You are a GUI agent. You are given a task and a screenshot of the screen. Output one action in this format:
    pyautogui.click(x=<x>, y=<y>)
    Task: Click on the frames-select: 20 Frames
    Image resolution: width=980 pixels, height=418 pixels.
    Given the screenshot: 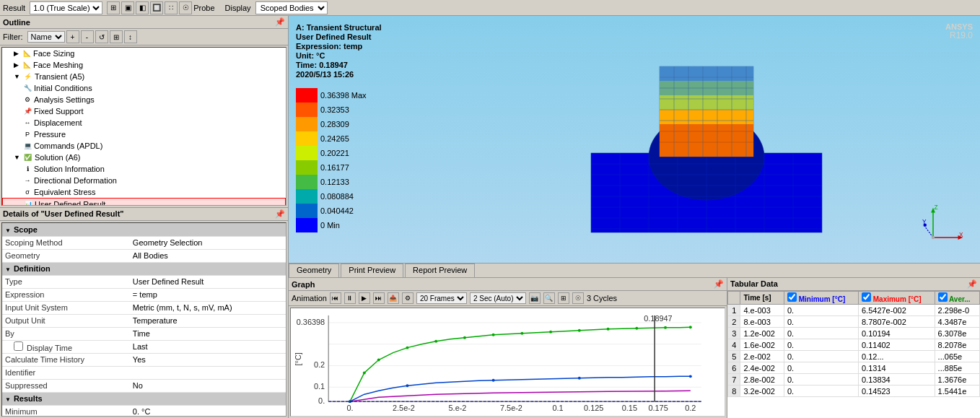 What is the action you would take?
    pyautogui.click(x=442, y=298)
    